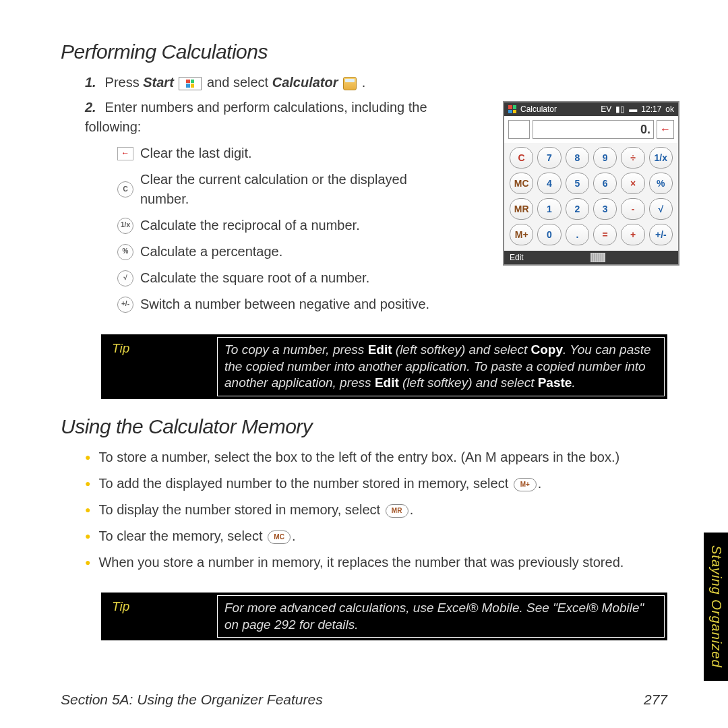  What do you see at coordinates (591, 183) in the screenshot?
I see `calculator-screenshot: Calculator EV ▮▯ ▬ 12:17 ok 0. ← C789÷1/…` at bounding box center [591, 183].